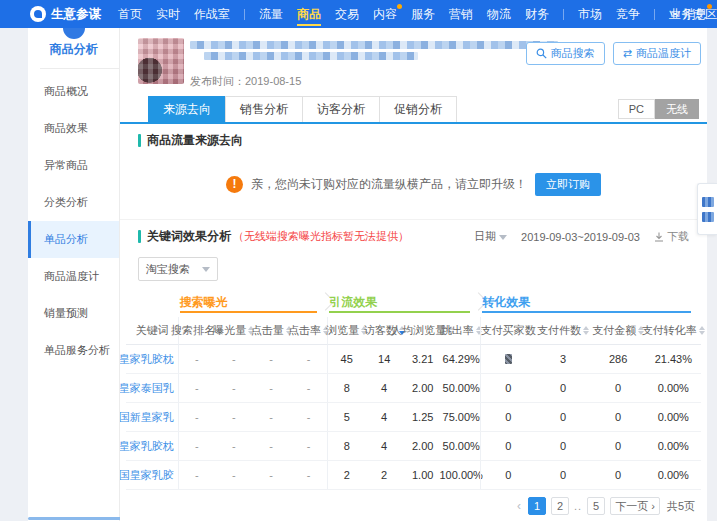 This screenshot has height=521, width=717. I want to click on table-cell: 14, so click(384, 359).